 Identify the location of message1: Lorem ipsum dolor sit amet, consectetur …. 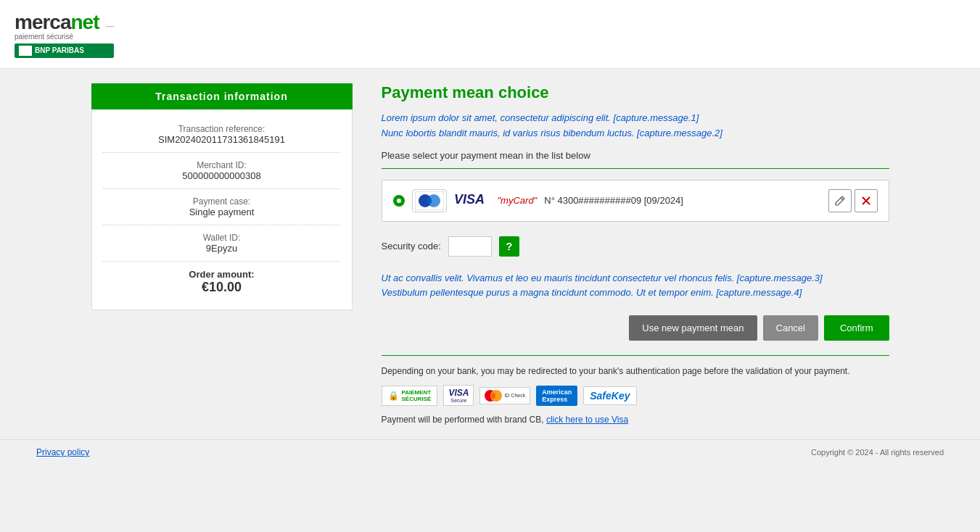
(635, 119).